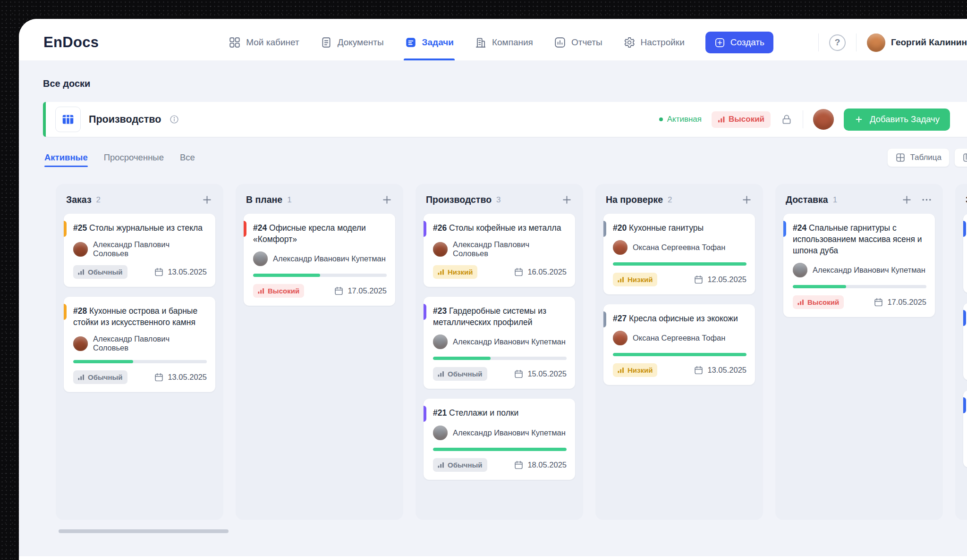 This screenshot has height=560, width=967. What do you see at coordinates (960, 158) in the screenshot?
I see `kanban-view-button: Канбан` at bounding box center [960, 158].